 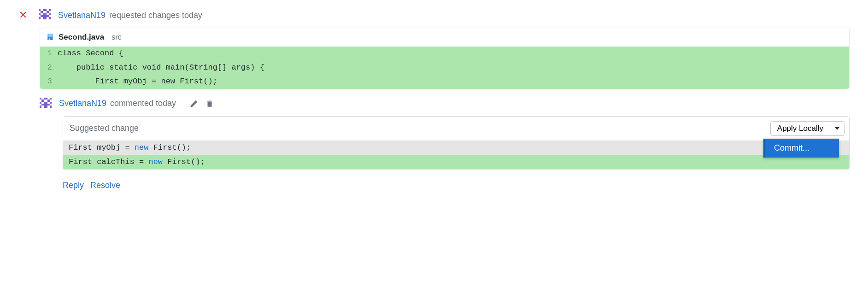 I want to click on commenter-username: SvetlanaN19, so click(x=83, y=103).